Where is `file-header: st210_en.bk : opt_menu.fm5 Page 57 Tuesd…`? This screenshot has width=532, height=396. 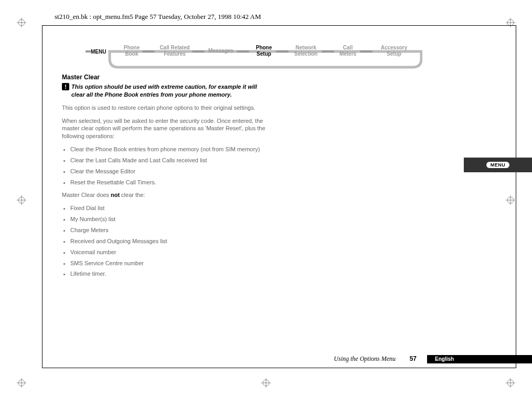 file-header: st210_en.bk : opt_menu.fm5 Page 57 Tuesd… is located at coordinates (157, 17).